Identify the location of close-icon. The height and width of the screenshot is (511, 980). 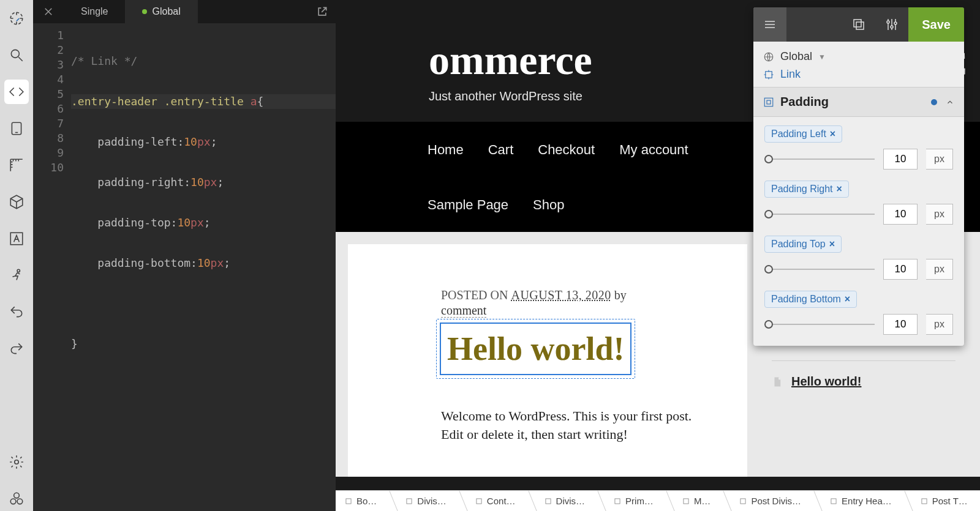
(48, 12).